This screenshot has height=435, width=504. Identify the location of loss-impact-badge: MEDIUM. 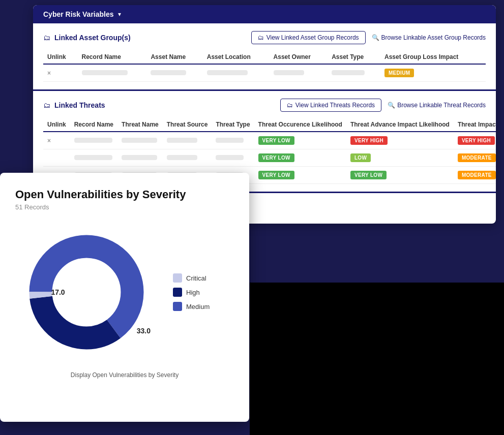
(399, 73).